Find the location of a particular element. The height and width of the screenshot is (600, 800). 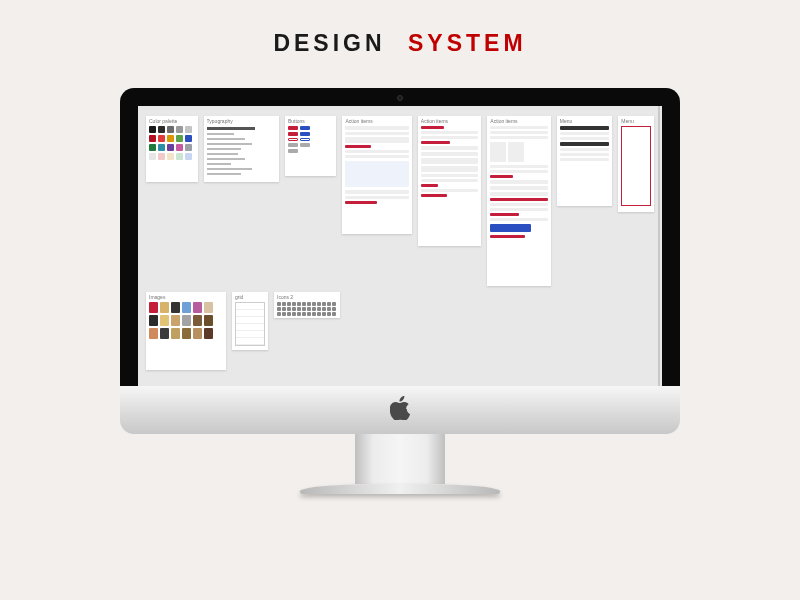

artboard-label: Images is located at coordinates (186, 297).